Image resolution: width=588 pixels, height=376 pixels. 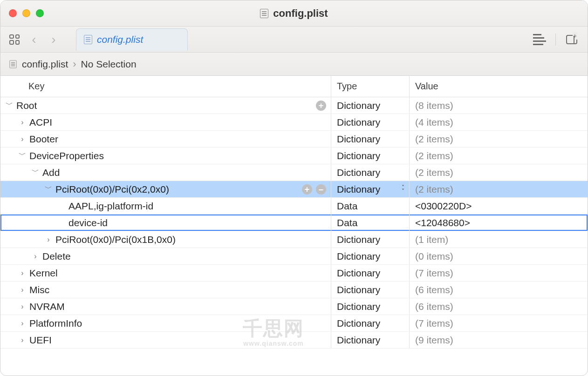 What do you see at coordinates (109, 64) in the screenshot?
I see `path-selection: No Selection` at bounding box center [109, 64].